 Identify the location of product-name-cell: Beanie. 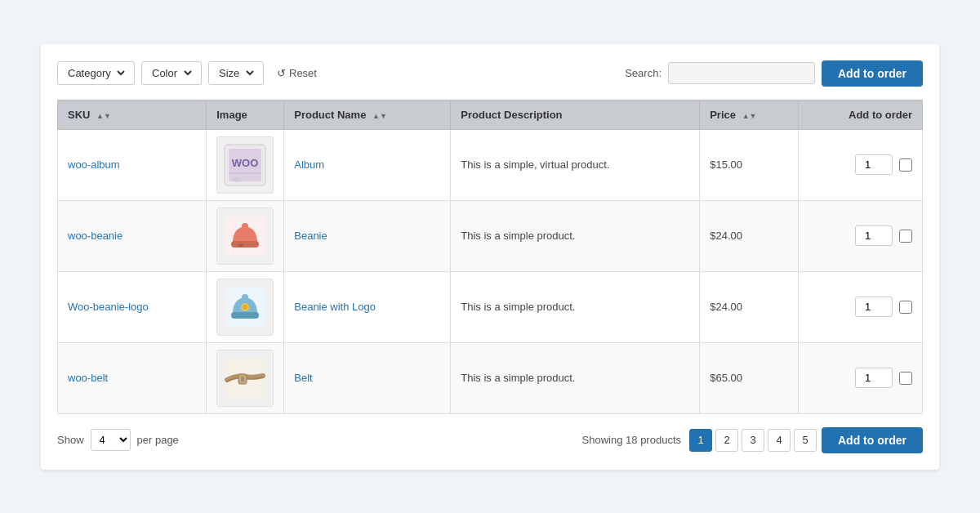
(368, 235).